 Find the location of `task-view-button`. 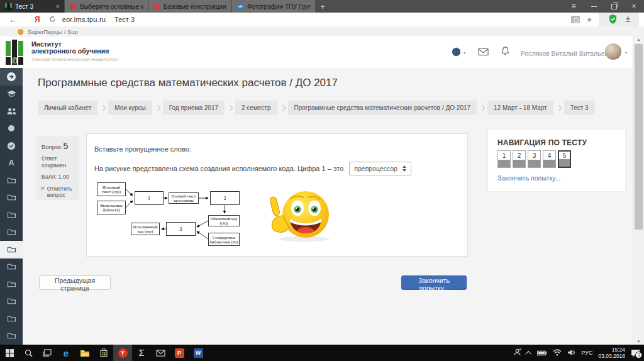

task-view-button is located at coordinates (47, 353).